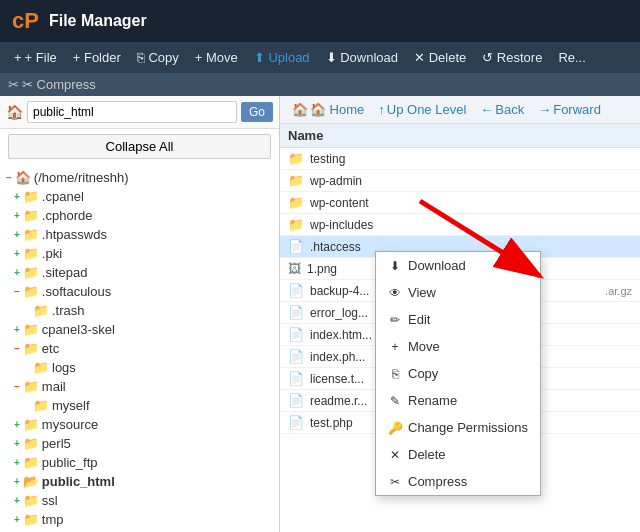  Describe the element at coordinates (328, 110) in the screenshot. I see `home-nav-button: 🏠 🏠 Home` at that location.